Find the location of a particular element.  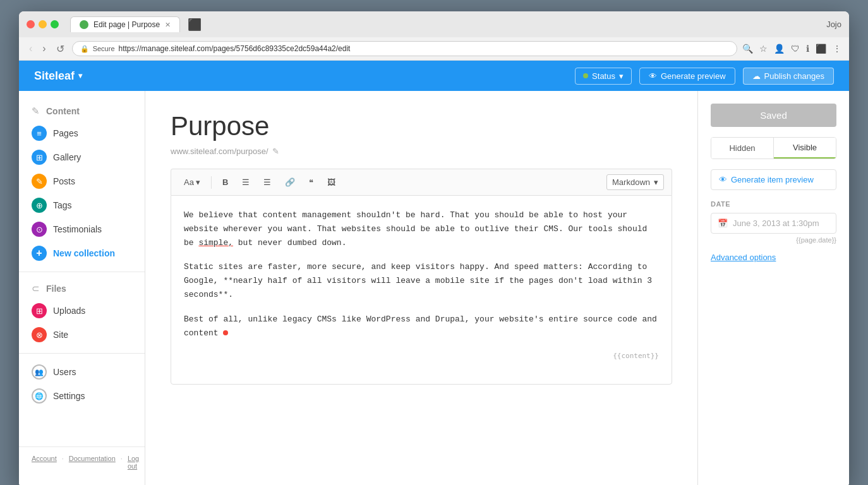

minimize-traffic-light is located at coordinates (43, 24).